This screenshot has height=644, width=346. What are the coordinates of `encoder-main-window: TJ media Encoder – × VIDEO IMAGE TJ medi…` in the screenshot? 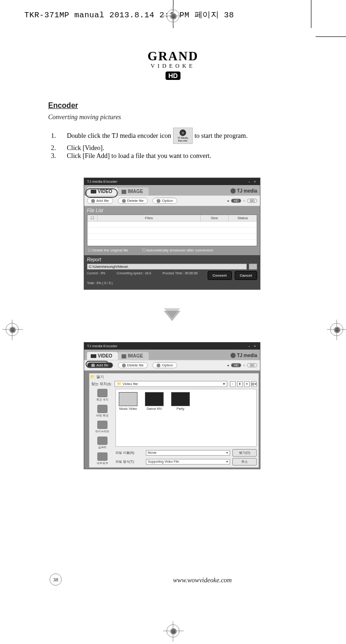 It's located at (172, 234).